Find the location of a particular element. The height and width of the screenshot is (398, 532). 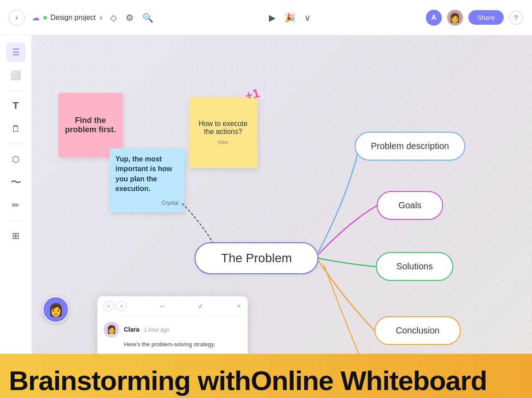

comment-nav: ‹ › is located at coordinates (115, 306).